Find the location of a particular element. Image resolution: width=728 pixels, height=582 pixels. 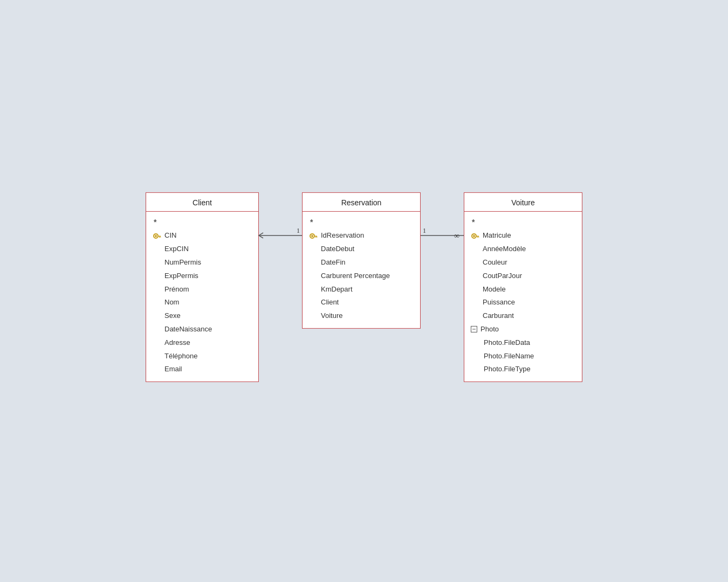

key-icon is located at coordinates (157, 236).